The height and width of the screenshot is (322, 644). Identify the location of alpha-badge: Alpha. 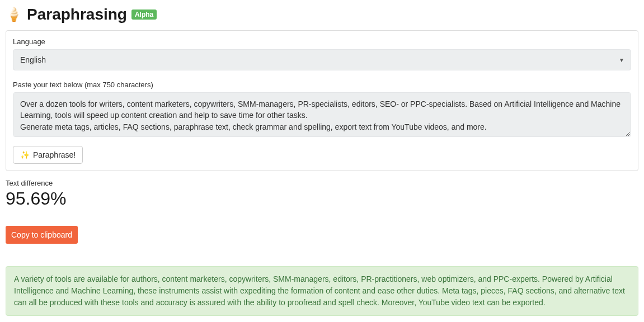
(144, 15).